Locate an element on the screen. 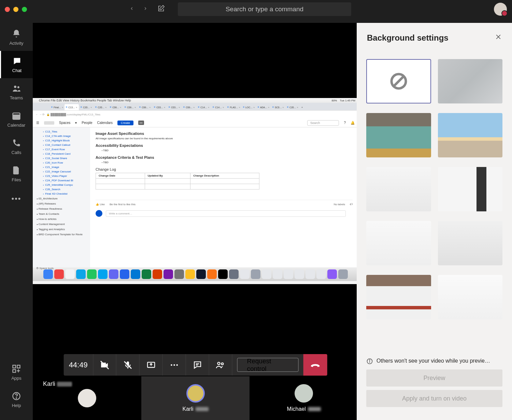 This screenshot has height=420, width=512. apply-button: Apply and turn on video is located at coordinates (434, 398).